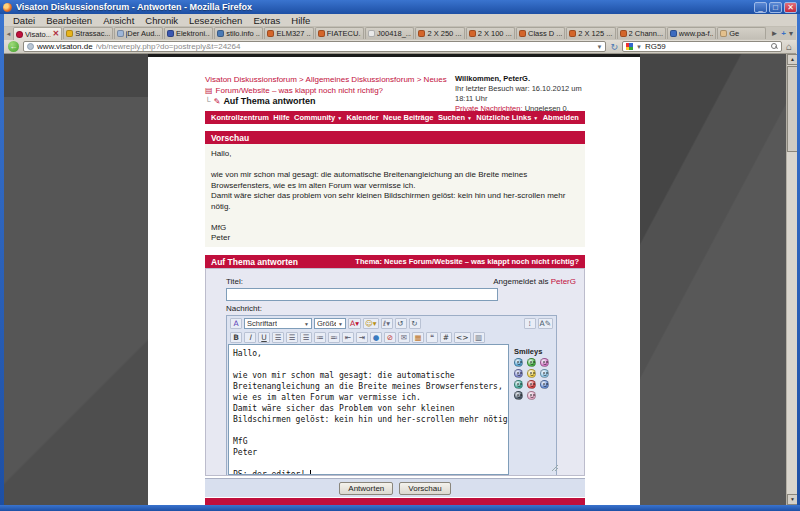 Image resolution: width=800 pixels, height=511 pixels. I want to click on tab-list-icon: ▾, so click(791, 34).